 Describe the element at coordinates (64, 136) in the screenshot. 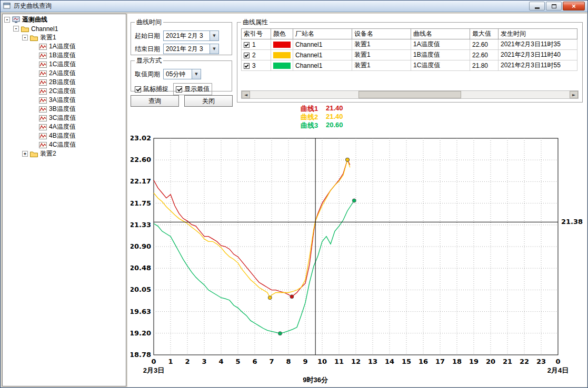

I see `tree-item: 4B温度值` at that location.